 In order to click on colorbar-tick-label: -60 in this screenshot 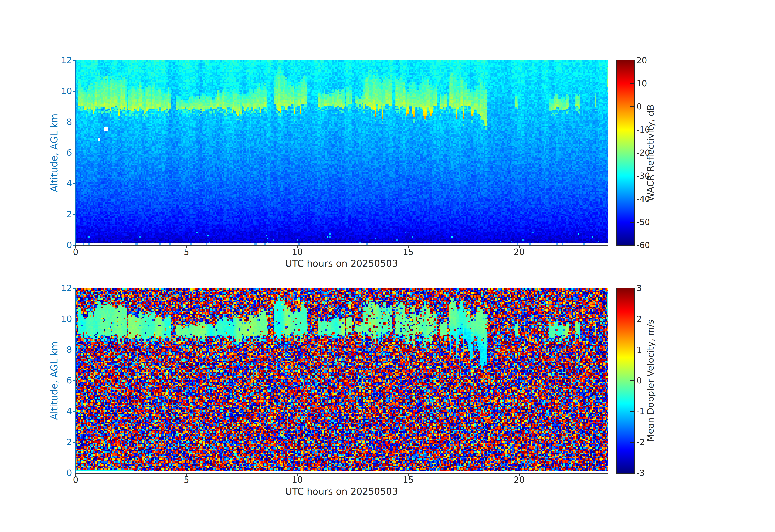, I will do `click(653, 245)`.